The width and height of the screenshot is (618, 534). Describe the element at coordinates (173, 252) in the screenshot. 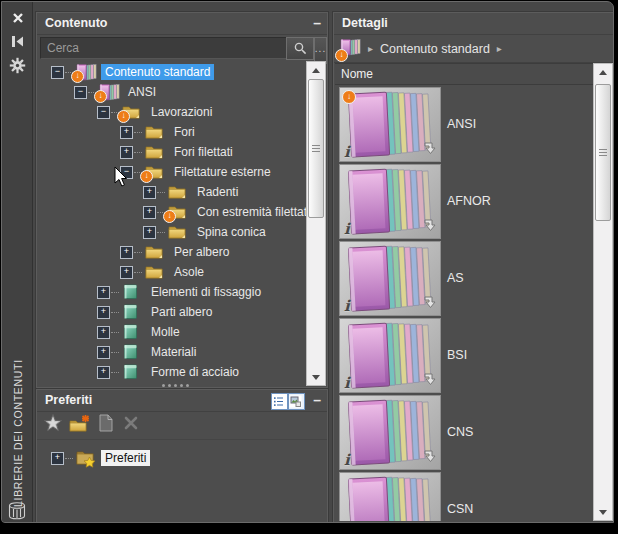

I see `tree-item-per-albero: +Per albero` at that location.